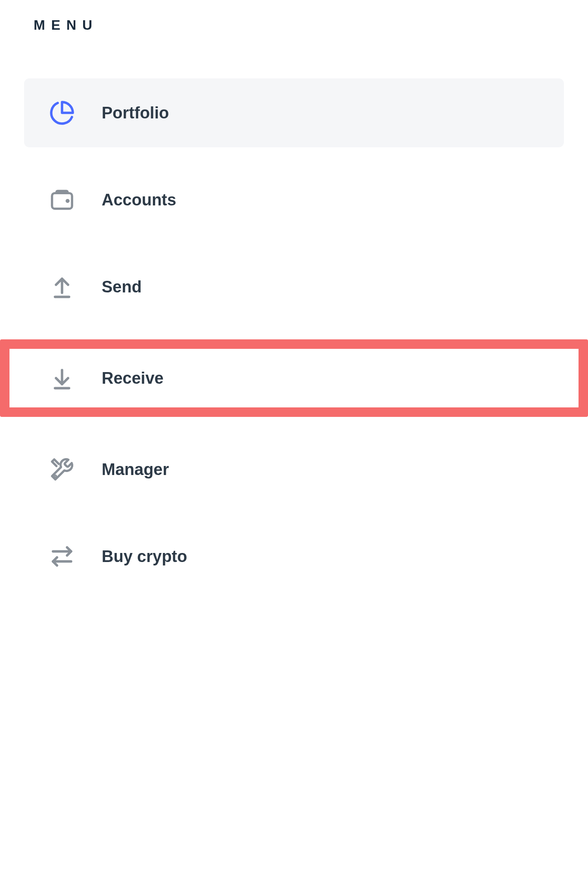  I want to click on sidebar-item-receive: Receive, so click(294, 378).